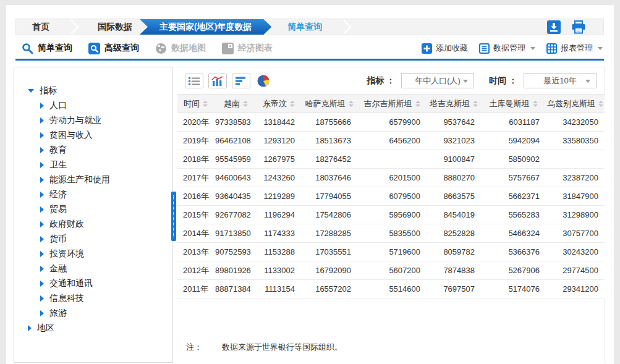 The width and height of the screenshot is (620, 364). Describe the element at coordinates (47, 48) in the screenshot. I see `simple-query-button: 简单查询` at that location.